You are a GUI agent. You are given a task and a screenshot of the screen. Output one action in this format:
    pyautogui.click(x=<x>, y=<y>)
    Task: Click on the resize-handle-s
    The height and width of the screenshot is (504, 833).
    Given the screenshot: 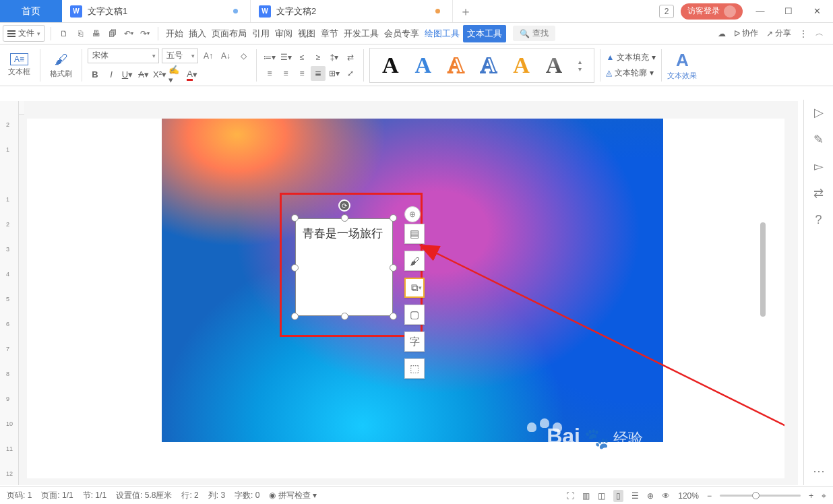 What is the action you would take?
    pyautogui.click(x=345, y=317)
    